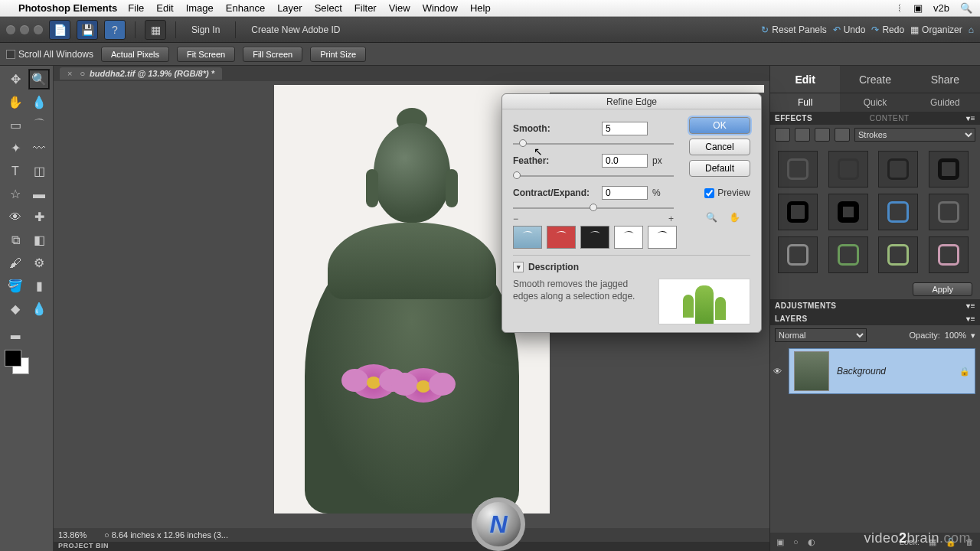  What do you see at coordinates (87, 30) in the screenshot?
I see `save-button: 💾` at bounding box center [87, 30].